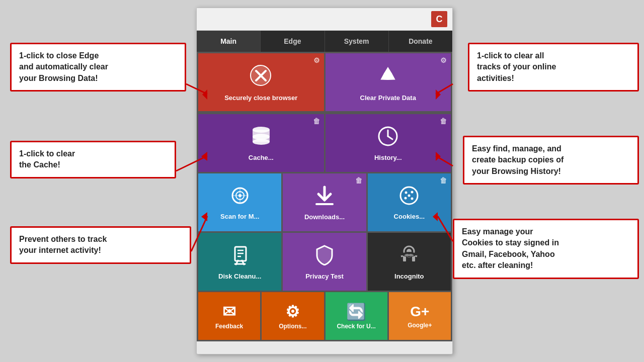 The height and width of the screenshot is (362, 644). What do you see at coordinates (239, 261) in the screenshot?
I see `tile-disk-cleanup: Disk Cleanu...` at bounding box center [239, 261].